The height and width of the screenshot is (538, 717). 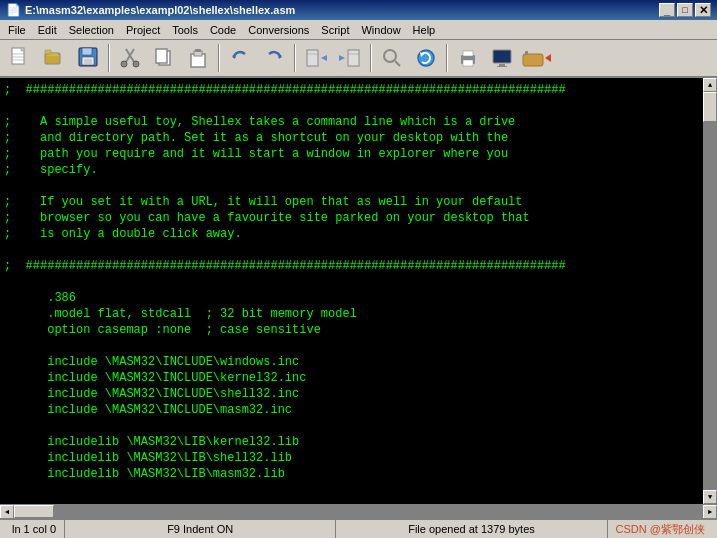 I want to click on close-button: ✕, so click(x=703, y=10).